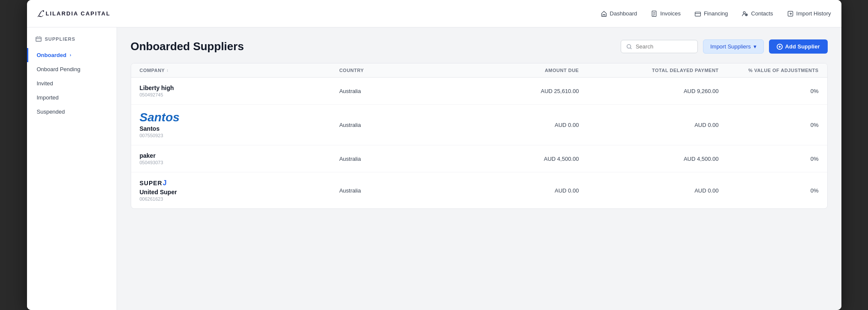  I want to click on company-cell: SUPERJ United Super 006261623, so click(240, 190).